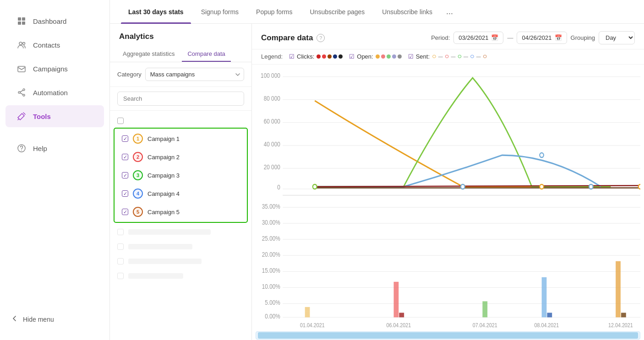 The height and width of the screenshot is (340, 644). What do you see at coordinates (272, 57) in the screenshot?
I see `legend-label: Legend:` at bounding box center [272, 57].